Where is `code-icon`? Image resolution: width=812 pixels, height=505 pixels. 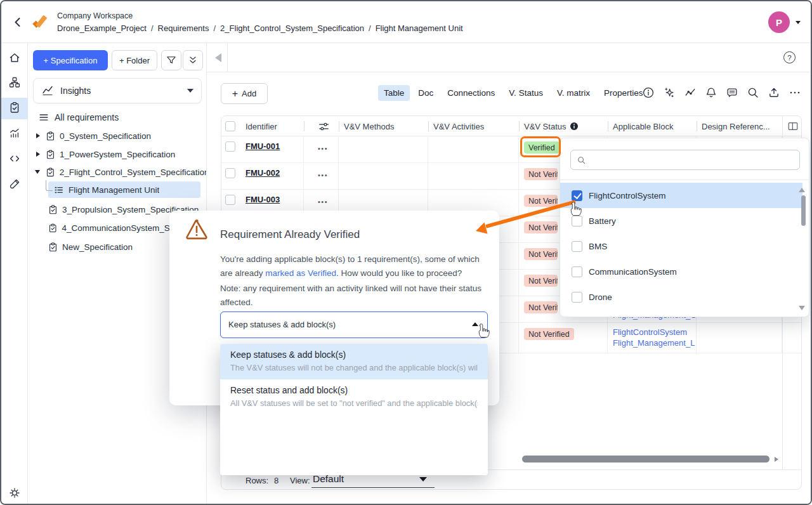 code-icon is located at coordinates (15, 159).